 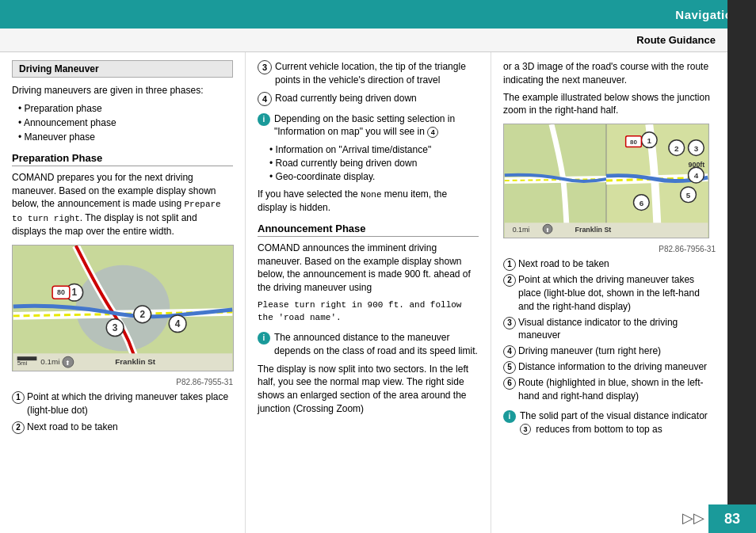 I want to click on numbered-item-2: 2 Next road to be taken, so click(x=122, y=428).